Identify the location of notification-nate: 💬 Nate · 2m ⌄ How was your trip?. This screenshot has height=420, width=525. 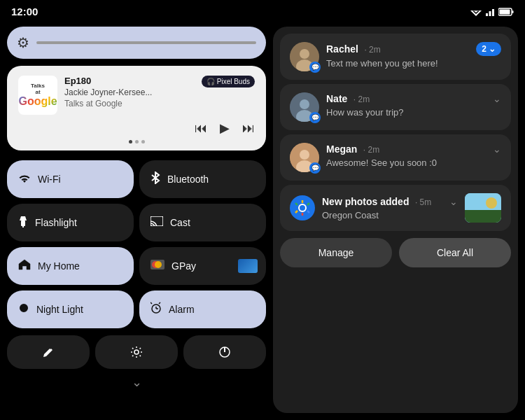
(396, 107).